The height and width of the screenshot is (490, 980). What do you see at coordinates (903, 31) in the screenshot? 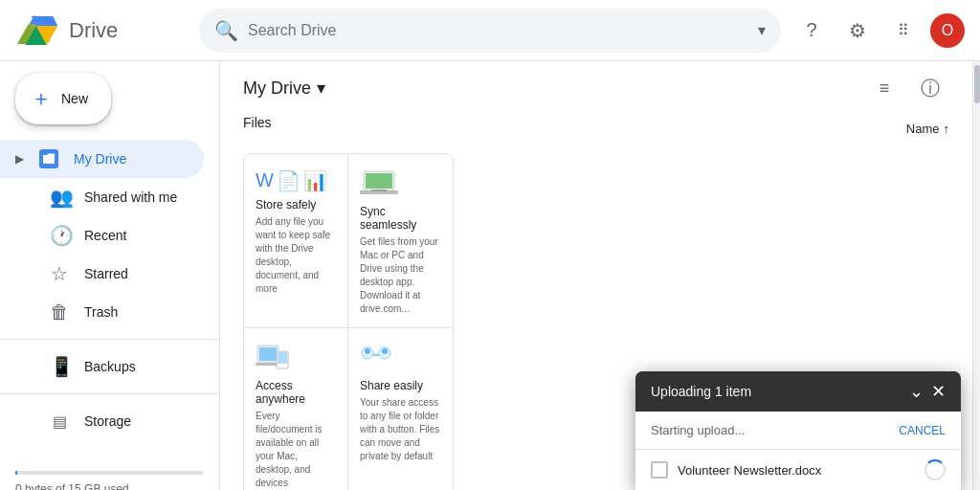
I see `apps-grid-icon: ⠿` at bounding box center [903, 31].